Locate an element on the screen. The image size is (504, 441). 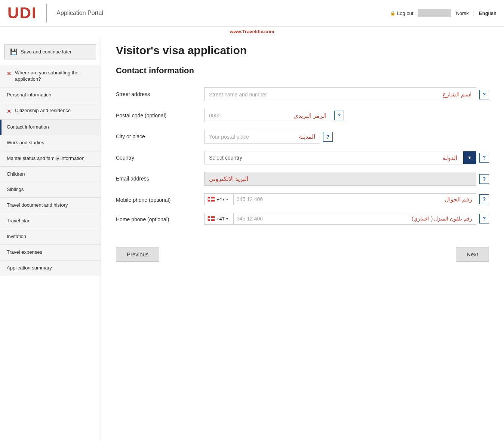
save-btn-label: Save and continue later is located at coordinates (46, 52).